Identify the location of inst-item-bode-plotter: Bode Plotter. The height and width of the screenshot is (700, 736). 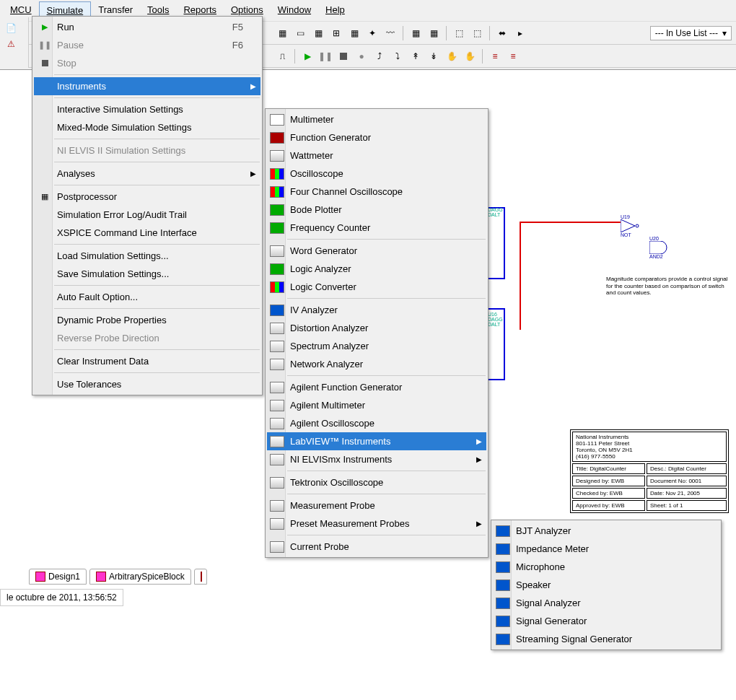
(377, 209).